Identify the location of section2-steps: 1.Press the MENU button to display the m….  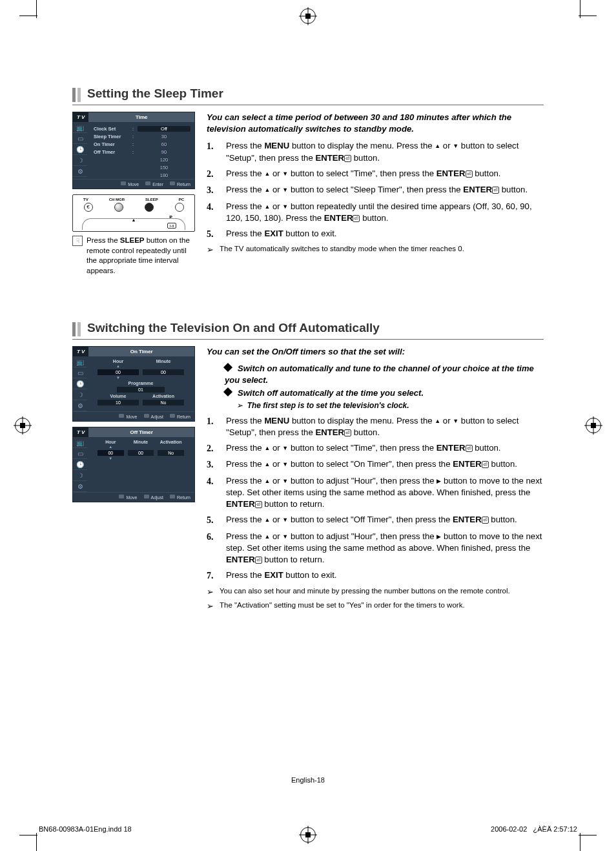
(375, 498).